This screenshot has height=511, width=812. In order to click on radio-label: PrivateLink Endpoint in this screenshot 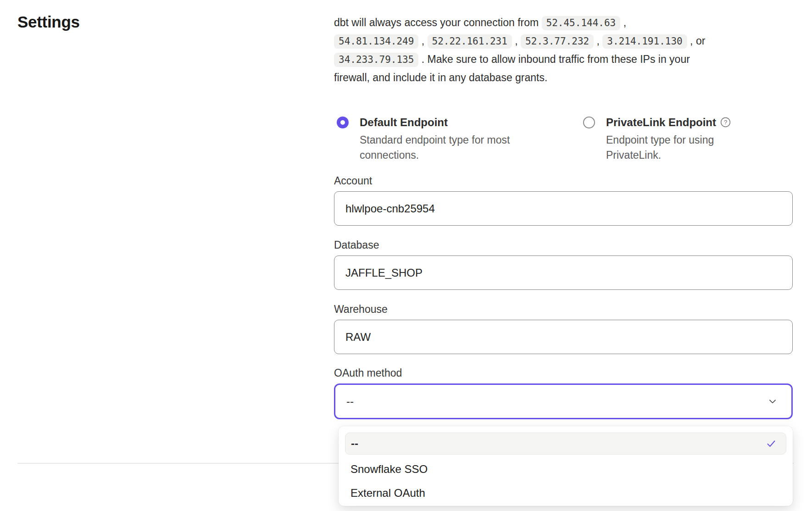, I will do `click(661, 122)`.